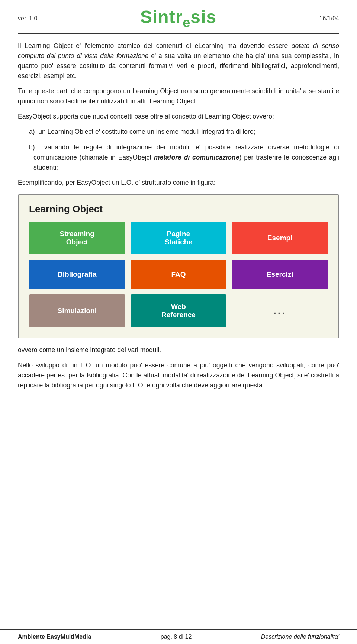 This screenshot has height=644, width=357. What do you see at coordinates (181, 158) in the screenshot?
I see `list-item-b: b) variando le regole di integrazione de…` at bounding box center [181, 158].